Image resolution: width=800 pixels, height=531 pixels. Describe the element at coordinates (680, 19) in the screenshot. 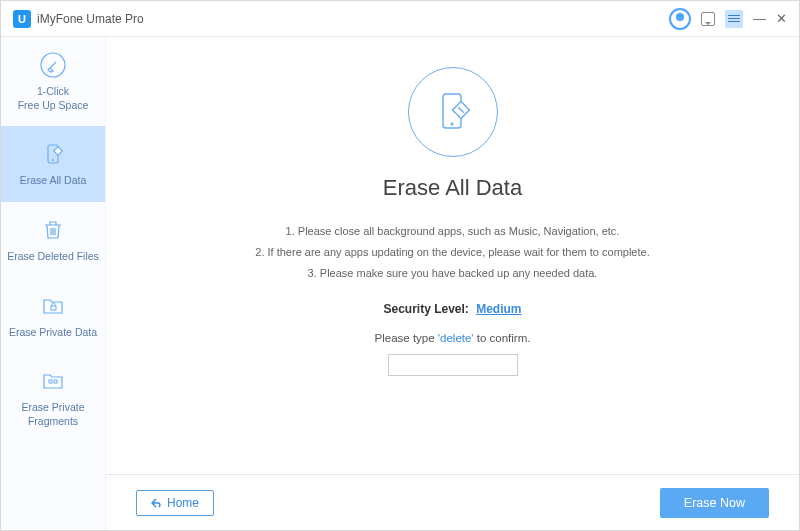

I see `account-icon` at that location.